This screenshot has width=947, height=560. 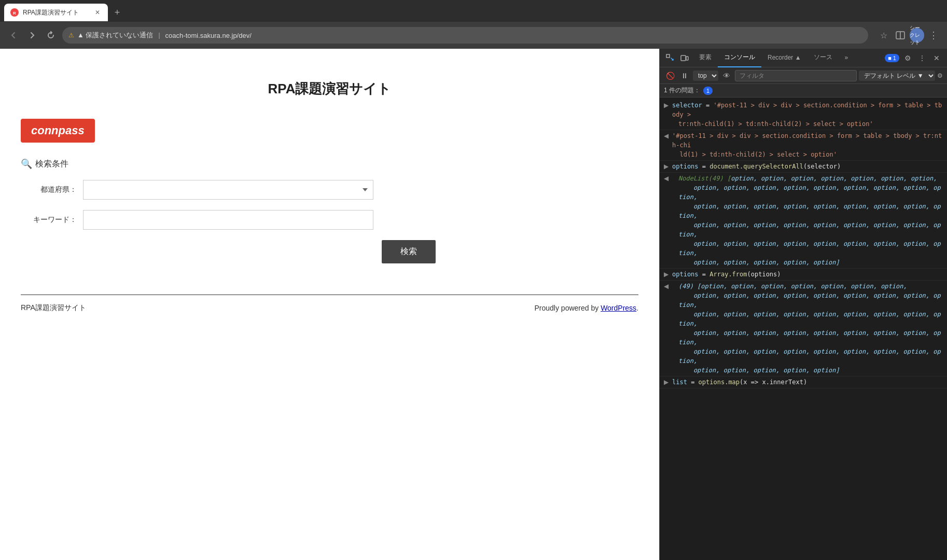 I want to click on console-text: options = document.querySelectorAll(sele…, so click(x=807, y=166).